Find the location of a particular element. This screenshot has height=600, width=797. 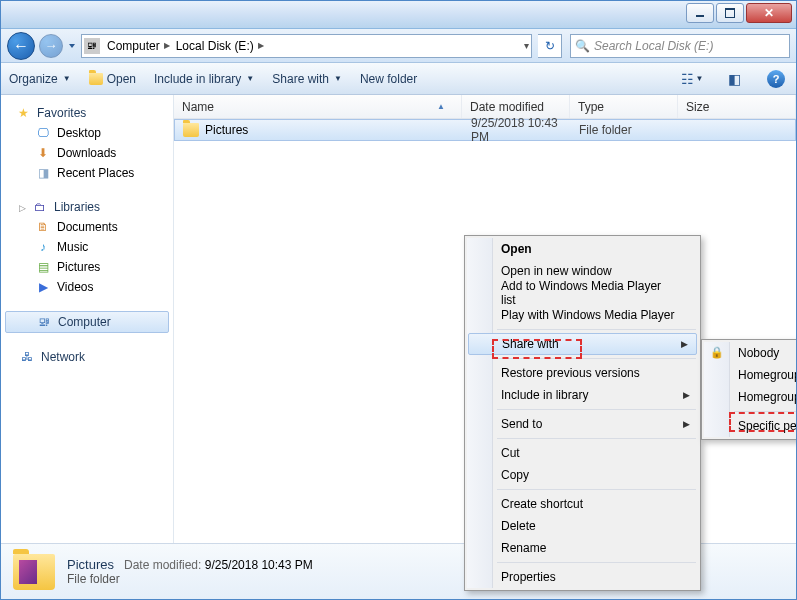

sidebar-recent-places: ◨Recent Places is located at coordinates (87, 173).